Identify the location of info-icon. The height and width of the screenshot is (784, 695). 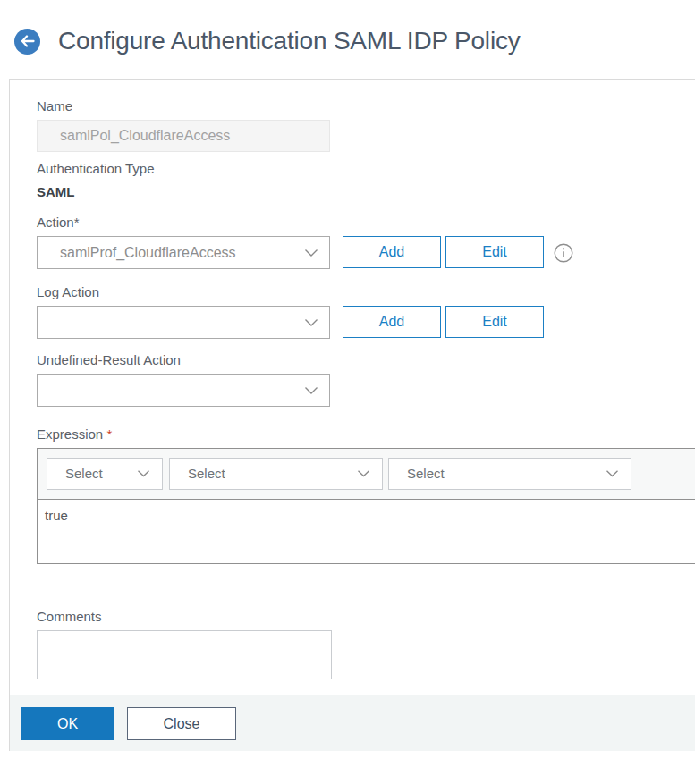
(564, 259).